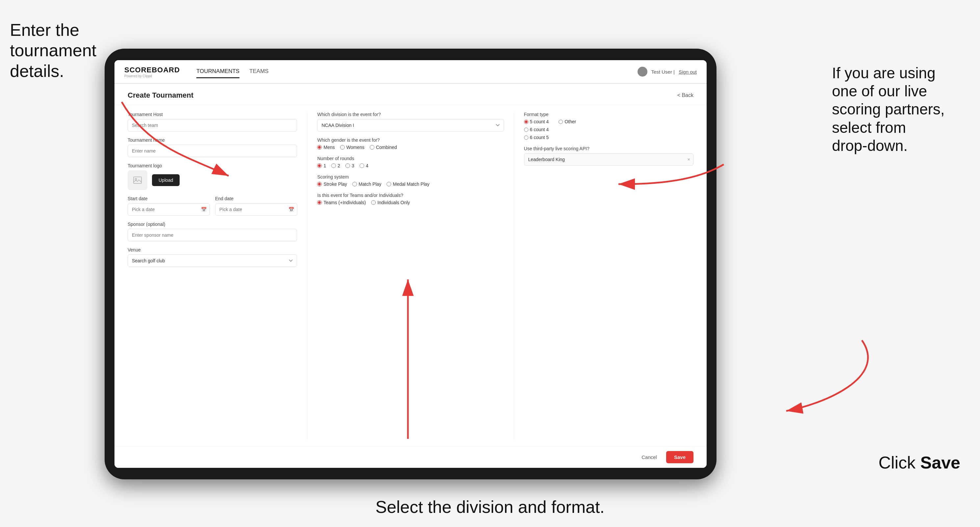  What do you see at coordinates (374, 203) in the screenshot?
I see `individuals-radio` at bounding box center [374, 203].